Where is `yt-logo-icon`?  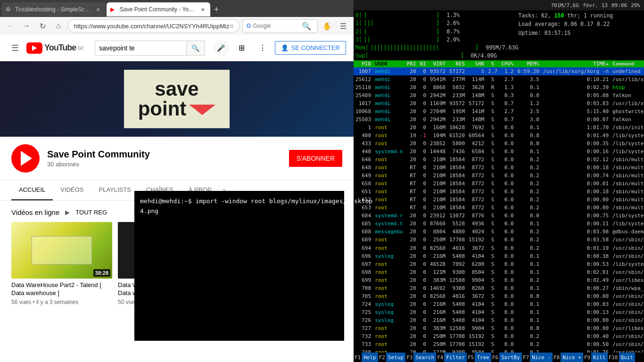
yt-logo-icon is located at coordinates (34, 48).